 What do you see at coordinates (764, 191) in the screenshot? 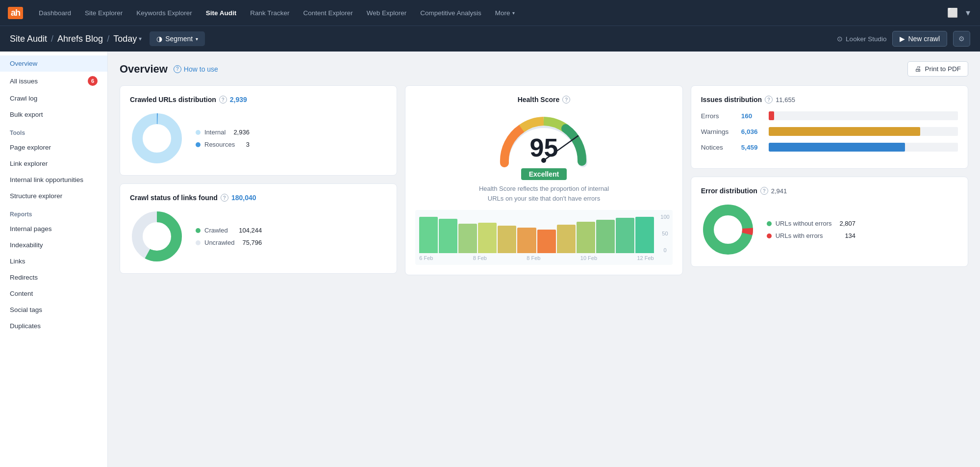
I see `error-dist-info-icon: ?` at bounding box center [764, 191].